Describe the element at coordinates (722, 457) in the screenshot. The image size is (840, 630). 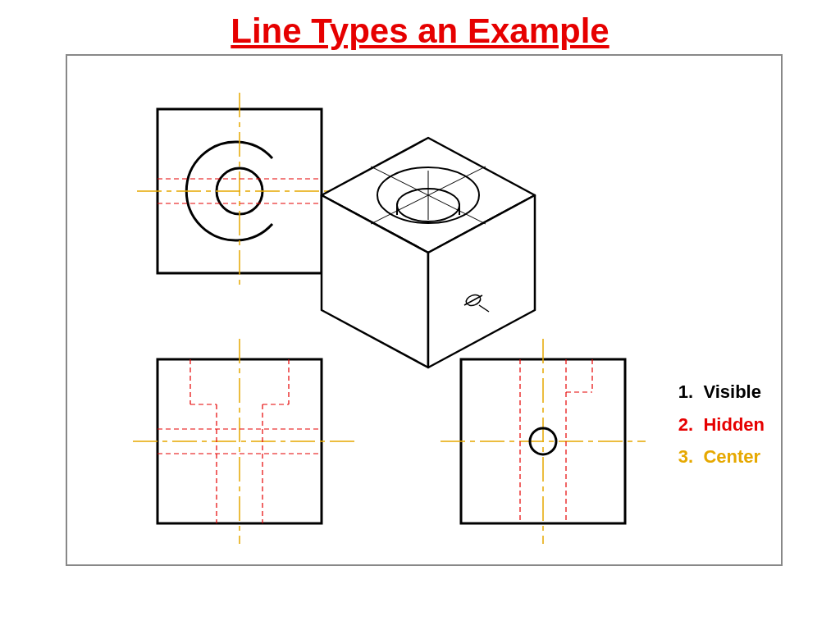
I see `legend-center: 3. Center` at that location.